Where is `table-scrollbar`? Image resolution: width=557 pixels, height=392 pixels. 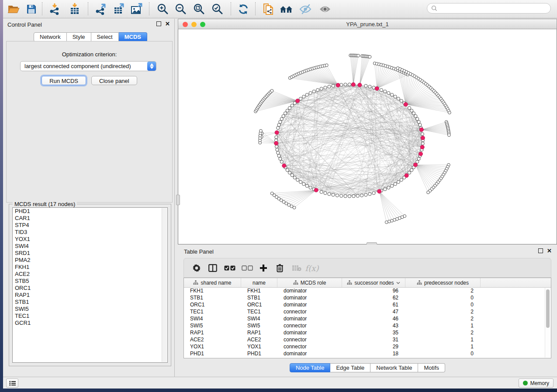 table-scrollbar is located at coordinates (548, 323).